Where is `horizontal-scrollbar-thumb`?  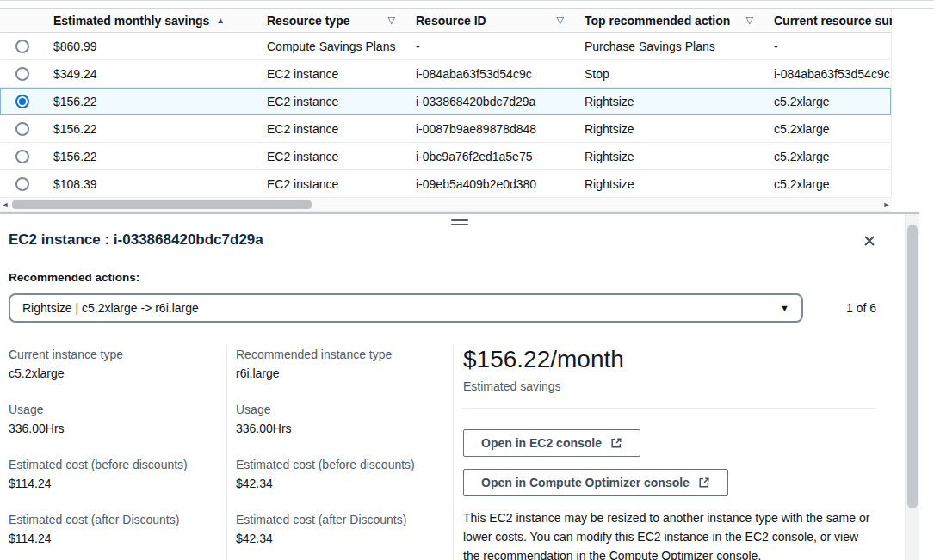 horizontal-scrollbar-thumb is located at coordinates (162, 205).